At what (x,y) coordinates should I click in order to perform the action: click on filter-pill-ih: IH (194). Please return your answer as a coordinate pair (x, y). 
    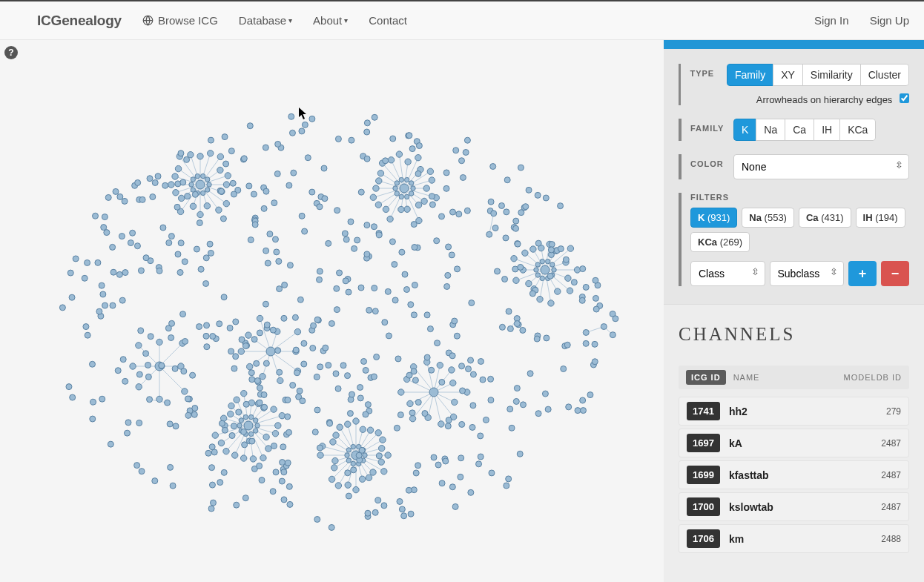
    Looking at the image, I should click on (881, 218).